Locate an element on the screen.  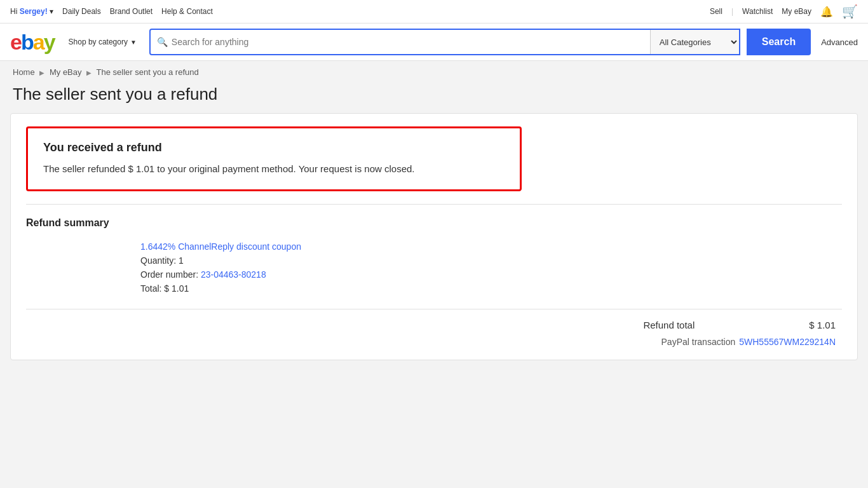
quantity-label: Quantity: 1 is located at coordinates (162, 261).